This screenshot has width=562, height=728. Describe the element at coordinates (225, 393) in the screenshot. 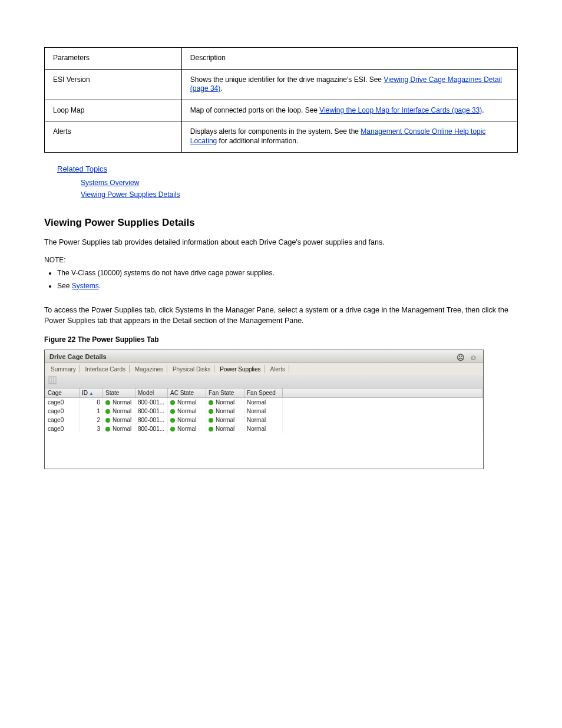

I see `col-fanstate: Fan State` at that location.